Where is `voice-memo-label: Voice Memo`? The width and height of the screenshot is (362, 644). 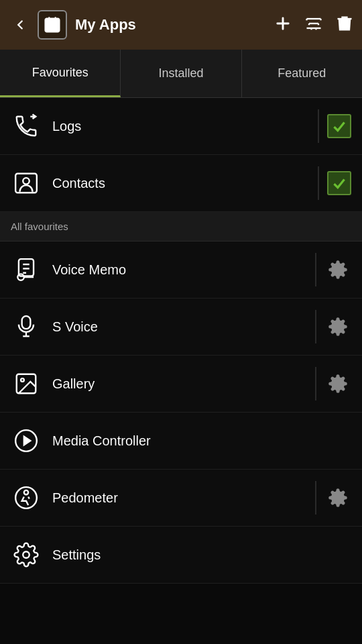
voice-memo-label: Voice Memo is located at coordinates (180, 270).